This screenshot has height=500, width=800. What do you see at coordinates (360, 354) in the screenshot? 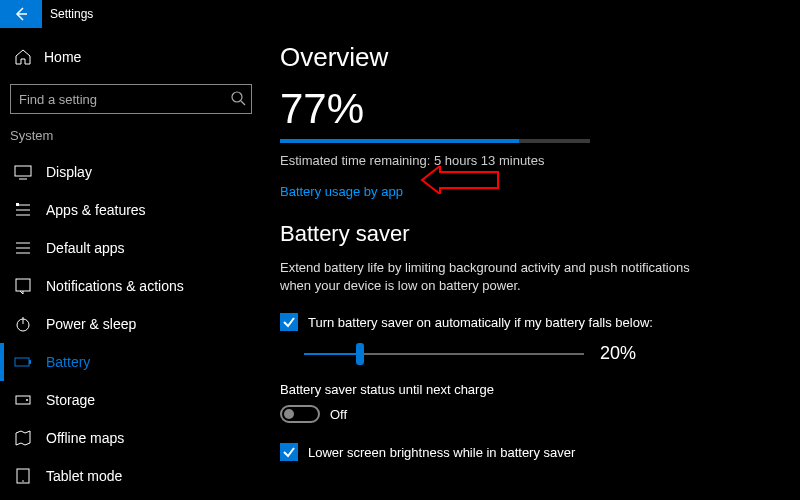
I see `slider-thumb` at bounding box center [360, 354].